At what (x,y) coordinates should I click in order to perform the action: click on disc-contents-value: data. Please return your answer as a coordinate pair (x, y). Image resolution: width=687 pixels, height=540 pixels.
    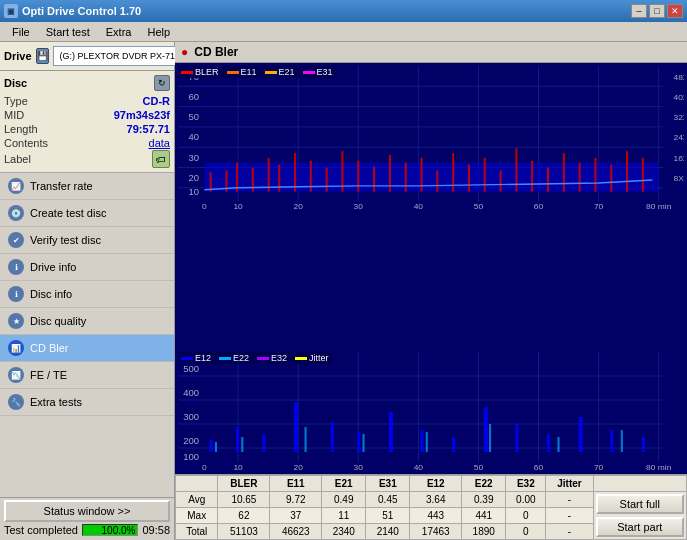
    Looking at the image, I should click on (160, 143).